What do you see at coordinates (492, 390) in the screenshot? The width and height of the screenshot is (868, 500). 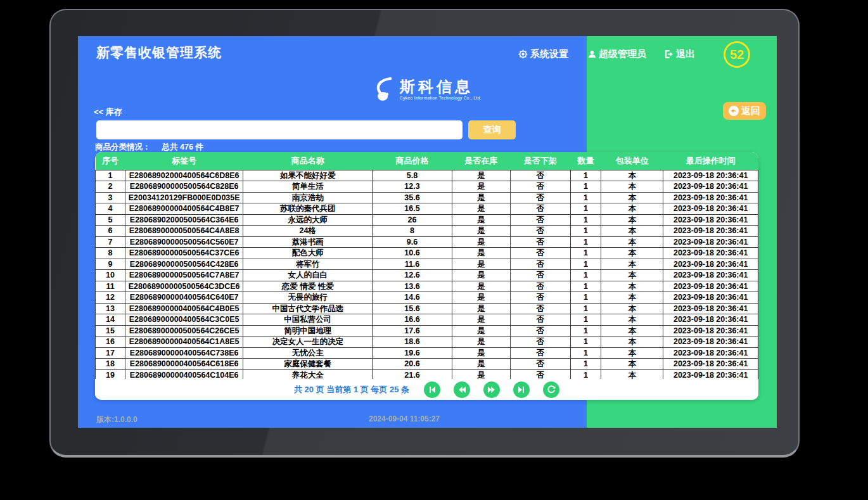 I see `next-page-button` at bounding box center [492, 390].